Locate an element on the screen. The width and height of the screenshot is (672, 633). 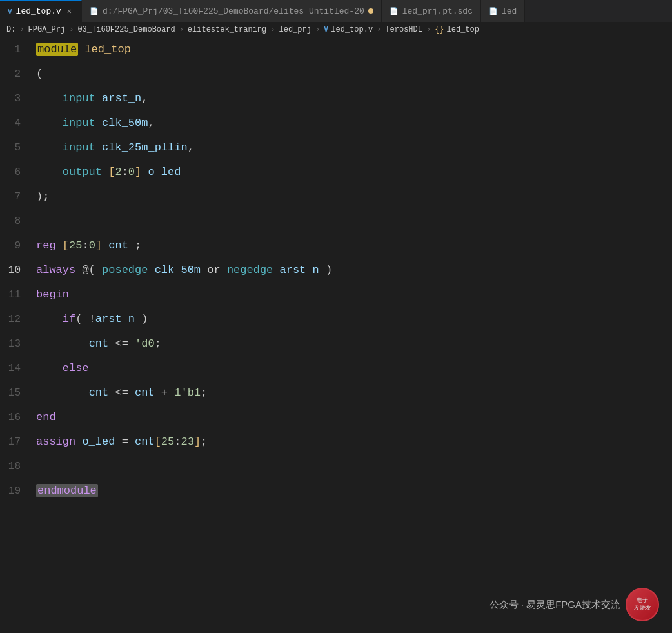
tab-label-1: led_top.v is located at coordinates (39, 12).